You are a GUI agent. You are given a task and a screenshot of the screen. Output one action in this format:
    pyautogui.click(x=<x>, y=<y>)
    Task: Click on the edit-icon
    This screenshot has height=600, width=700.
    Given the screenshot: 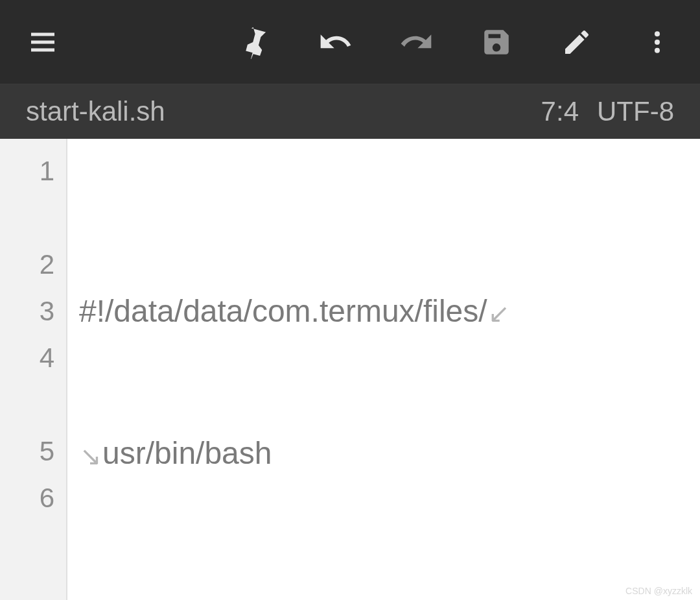 What is the action you would take?
    pyautogui.click(x=577, y=42)
    